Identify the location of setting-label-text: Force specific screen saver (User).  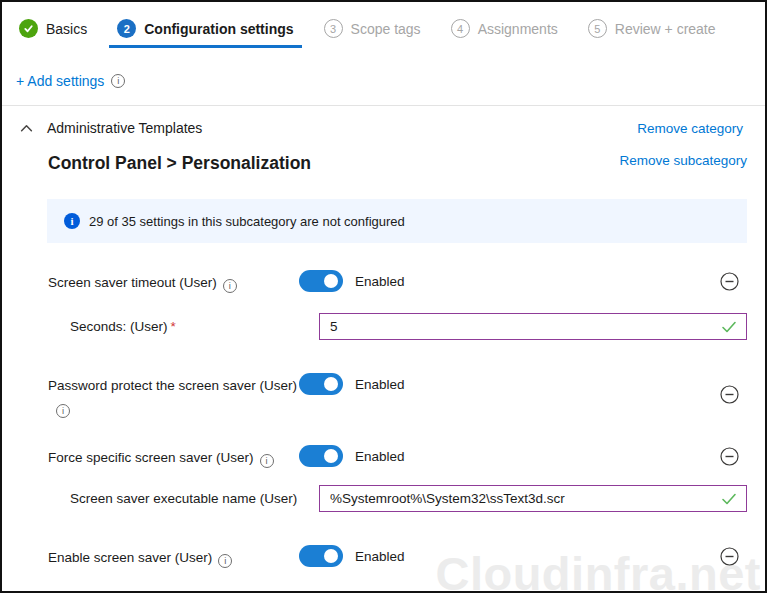
(151, 458).